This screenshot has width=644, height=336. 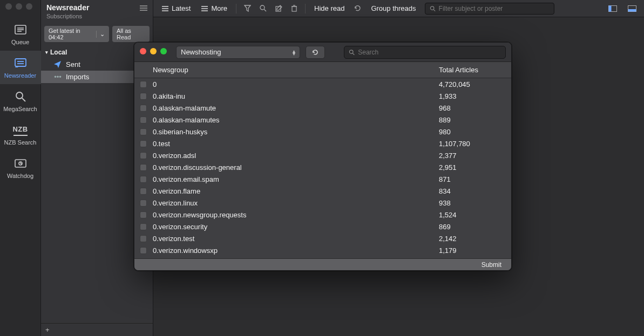 What do you see at coordinates (471, 108) in the screenshot?
I see `row-total: 968` at bounding box center [471, 108].